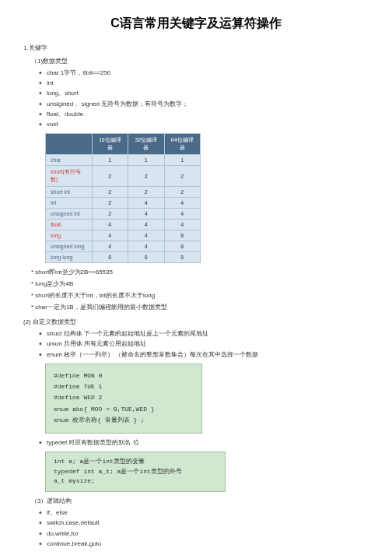 The image size is (392, 555). Describe the element at coordinates (196, 48) in the screenshot. I see `section-1: 1.关键字` at that location.